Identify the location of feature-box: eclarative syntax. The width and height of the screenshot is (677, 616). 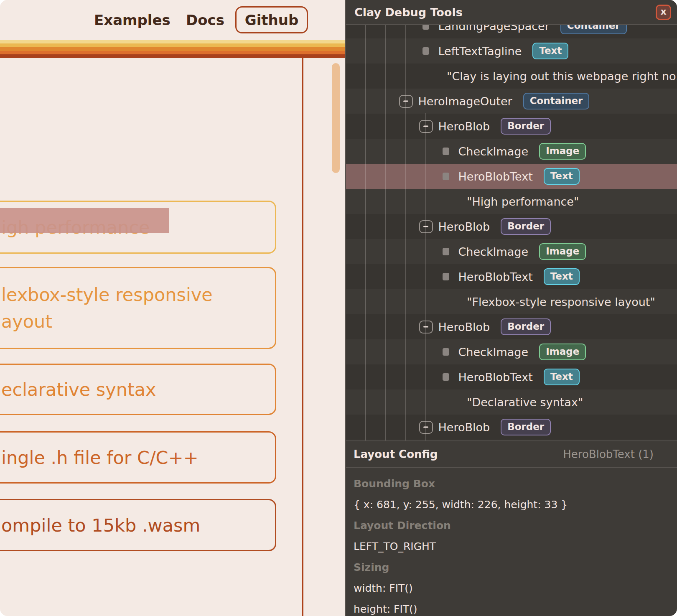
(138, 389).